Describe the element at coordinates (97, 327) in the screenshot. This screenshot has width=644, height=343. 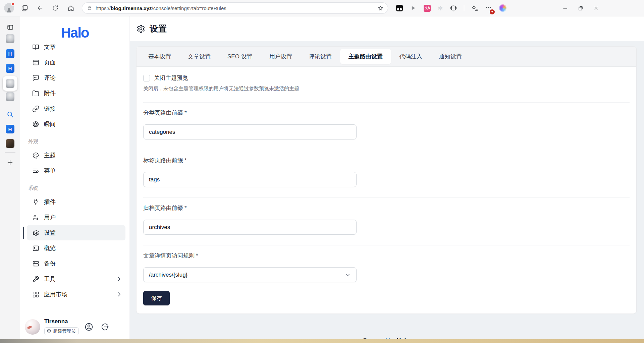
I see `user-actions` at that location.